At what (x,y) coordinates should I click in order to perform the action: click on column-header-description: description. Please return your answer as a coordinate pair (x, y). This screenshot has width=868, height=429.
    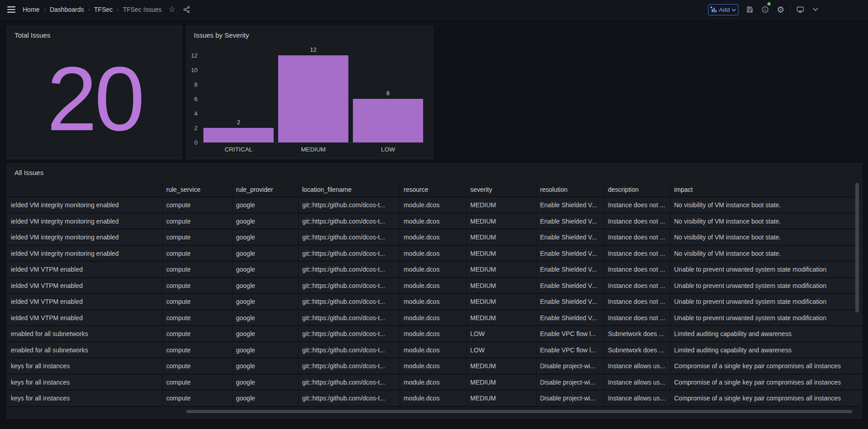
    Looking at the image, I should click on (637, 190).